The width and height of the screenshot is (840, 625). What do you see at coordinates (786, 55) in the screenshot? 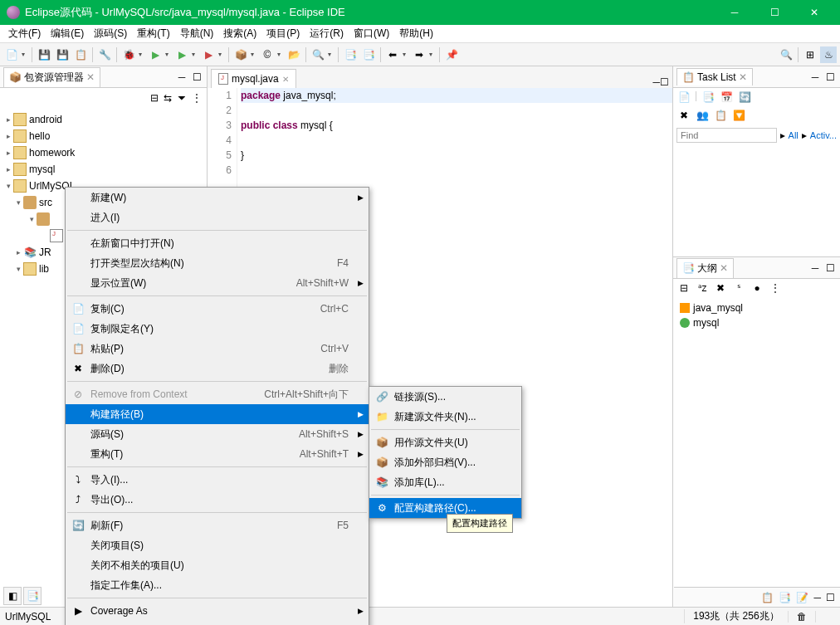
I see `quick-access-button: 🔍` at bounding box center [786, 55].